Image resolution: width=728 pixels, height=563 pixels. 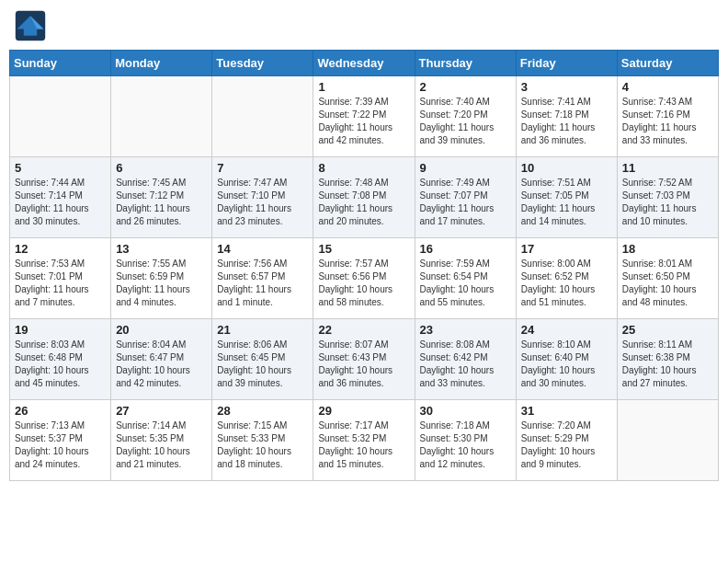 What do you see at coordinates (667, 360) in the screenshot?
I see `calendar-cell: 25Sunrise: 8:11 AM Sunset: 6:38 PM Dayli…` at bounding box center [667, 360].